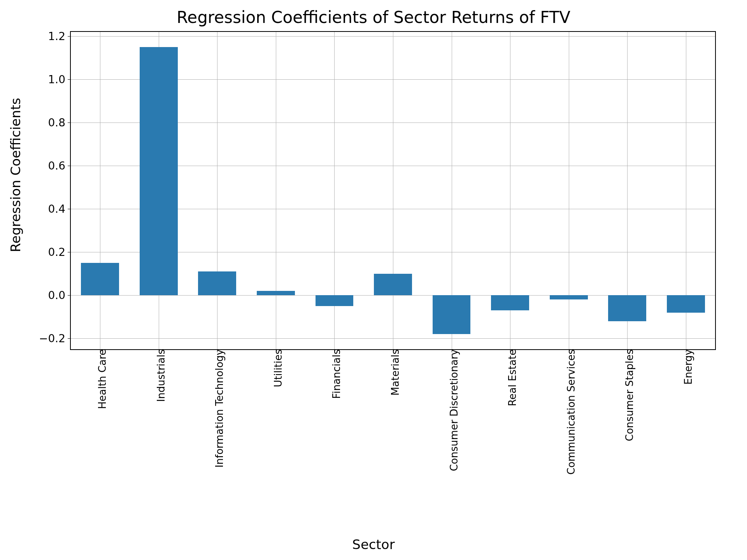  Describe the element at coordinates (59, 37) in the screenshot. I see `y-tick-label: 1.2` at that location.